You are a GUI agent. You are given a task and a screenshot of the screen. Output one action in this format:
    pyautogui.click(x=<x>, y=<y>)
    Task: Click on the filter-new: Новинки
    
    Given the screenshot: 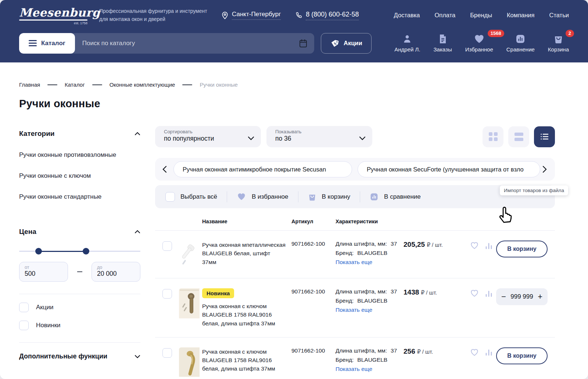 What is the action you would take?
    pyautogui.click(x=80, y=325)
    